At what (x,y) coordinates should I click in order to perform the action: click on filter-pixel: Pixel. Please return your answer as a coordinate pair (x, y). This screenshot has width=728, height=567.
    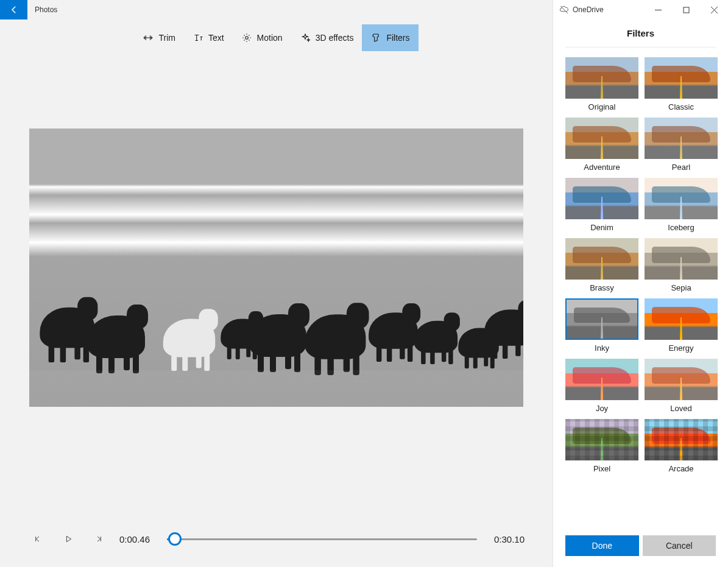
    Looking at the image, I should click on (602, 446).